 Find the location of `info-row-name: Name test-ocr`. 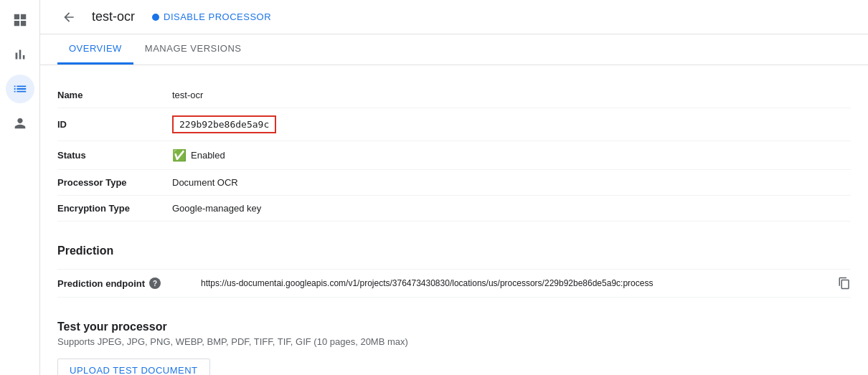

info-row-name: Name test-ocr is located at coordinates (454, 95).